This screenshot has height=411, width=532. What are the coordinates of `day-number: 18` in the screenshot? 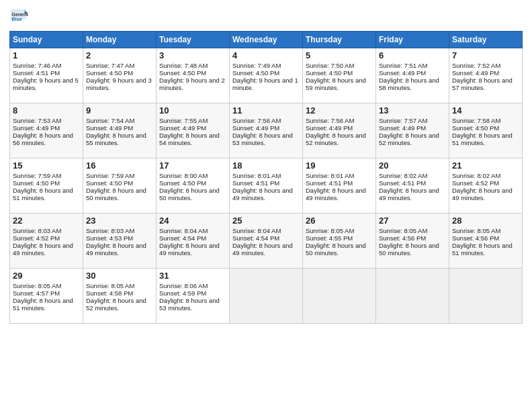 It's located at (266, 165).